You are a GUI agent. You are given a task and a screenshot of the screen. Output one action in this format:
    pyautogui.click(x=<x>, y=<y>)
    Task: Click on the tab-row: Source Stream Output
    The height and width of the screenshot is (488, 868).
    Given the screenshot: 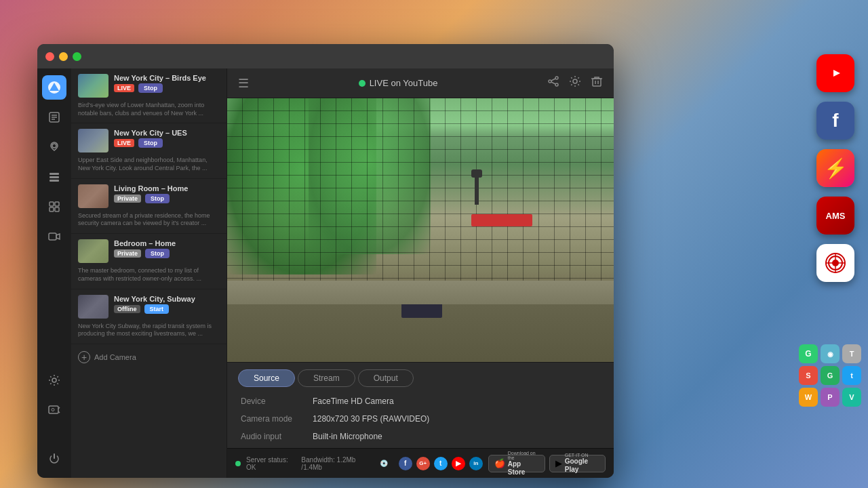 What is the action you would take?
    pyautogui.click(x=420, y=375)
    